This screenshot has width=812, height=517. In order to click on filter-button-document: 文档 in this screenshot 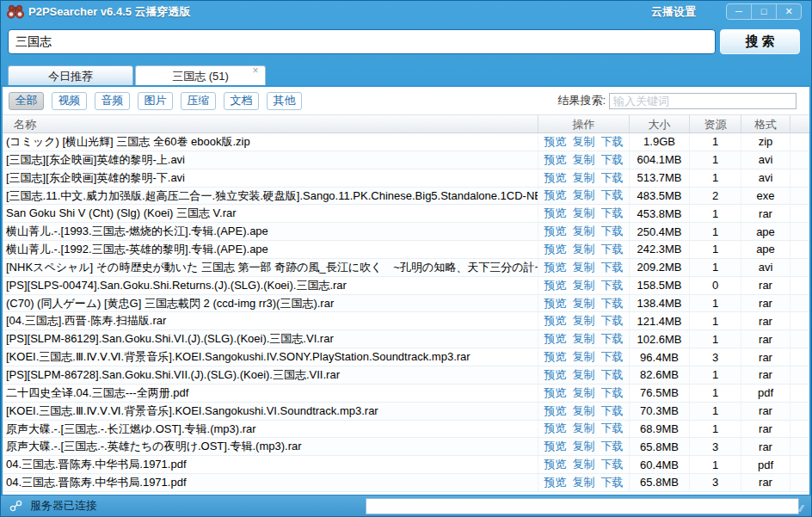, I will do `click(241, 102)`.